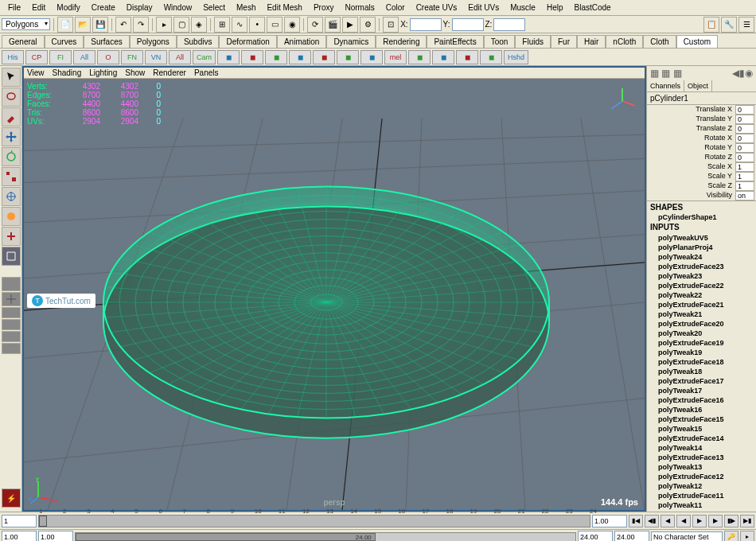 The width and height of the screenshot is (756, 541). I want to click on input-node: polyExtrudeFace18, so click(707, 362).